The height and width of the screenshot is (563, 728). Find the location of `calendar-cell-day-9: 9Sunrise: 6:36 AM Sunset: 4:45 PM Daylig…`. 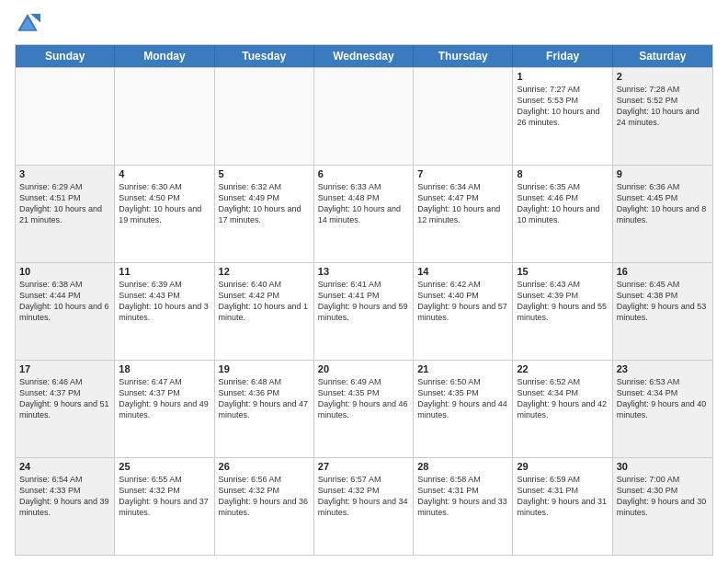

calendar-cell-day-9: 9Sunrise: 6:36 AM Sunset: 4:45 PM Daylig… is located at coordinates (663, 213).